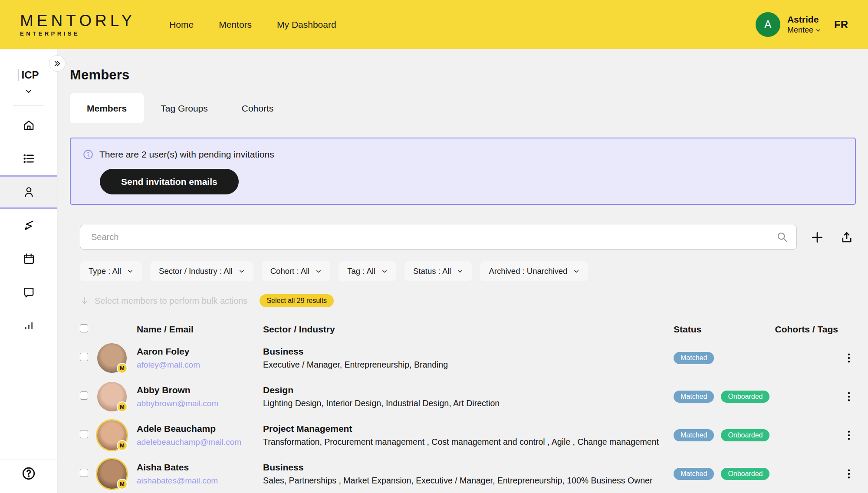 The image size is (868, 493). I want to click on sidebar-item-home, so click(29, 125).